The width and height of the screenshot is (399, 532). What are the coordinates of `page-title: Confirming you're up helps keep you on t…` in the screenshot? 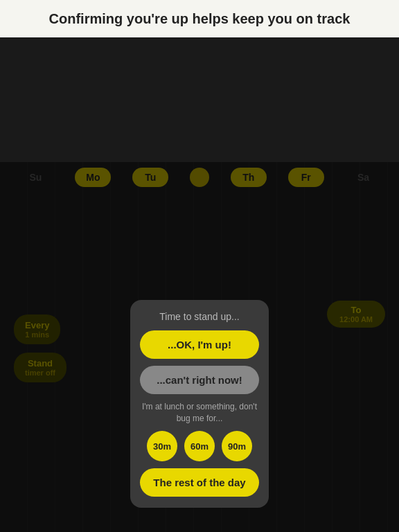 It's located at (200, 19).